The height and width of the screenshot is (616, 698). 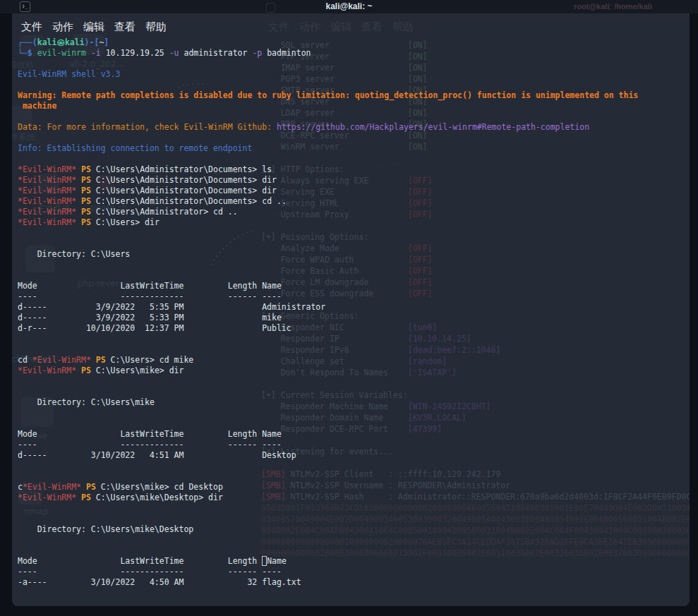 I want to click on terminal-line: Evil-WinRM shell v3.3, so click(x=327, y=75).